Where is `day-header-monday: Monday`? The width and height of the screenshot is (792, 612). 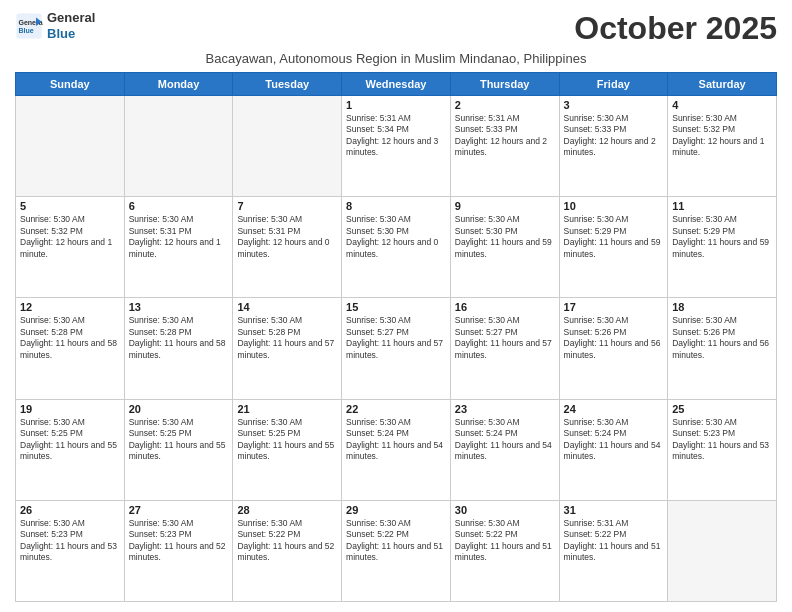 day-header-monday: Monday is located at coordinates (178, 84).